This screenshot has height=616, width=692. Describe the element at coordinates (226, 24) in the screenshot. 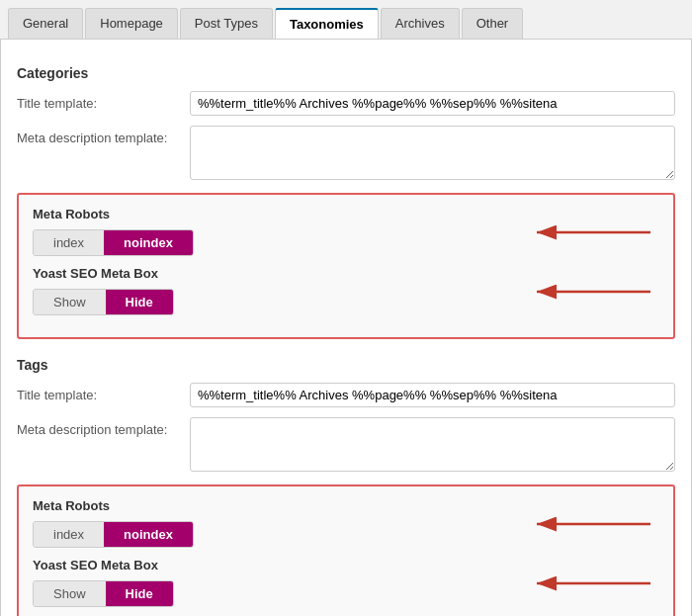

I see `tab-post-types: Post Types` at that location.